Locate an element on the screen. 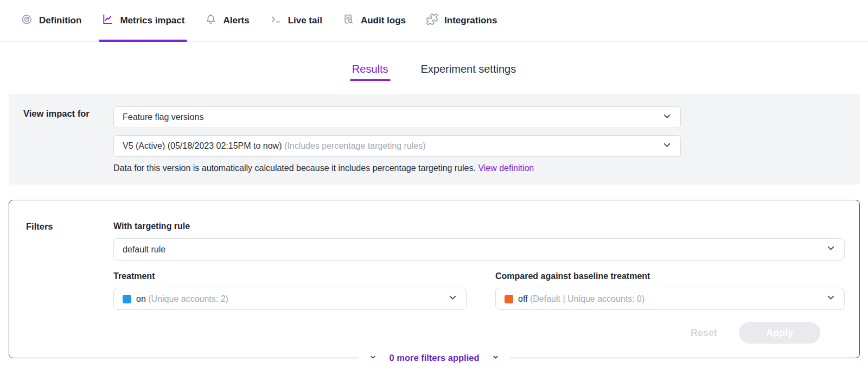 Image resolution: width=868 pixels, height=374 pixels. targeting-rule-select: default rule is located at coordinates (479, 250).